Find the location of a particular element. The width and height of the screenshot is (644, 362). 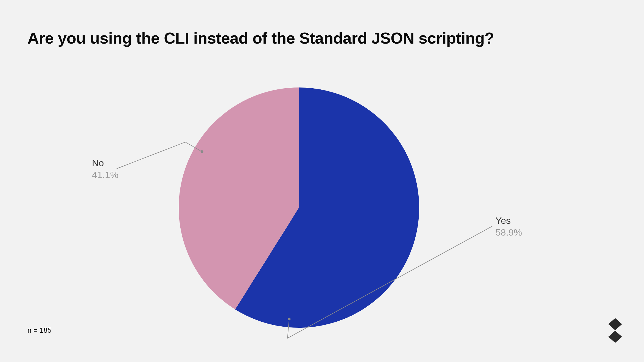

slice-name-no: No is located at coordinates (105, 163).